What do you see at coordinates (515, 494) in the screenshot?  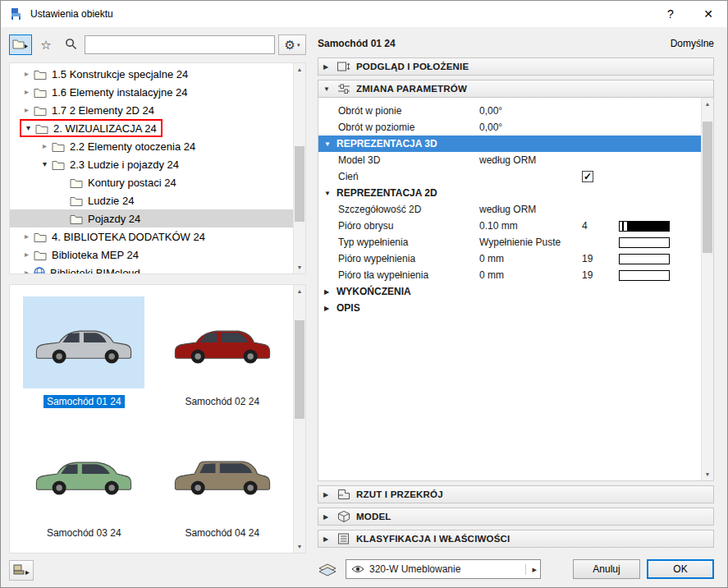 I see `section-plan-section: RZUT I PRZEKRÓJ` at bounding box center [515, 494].